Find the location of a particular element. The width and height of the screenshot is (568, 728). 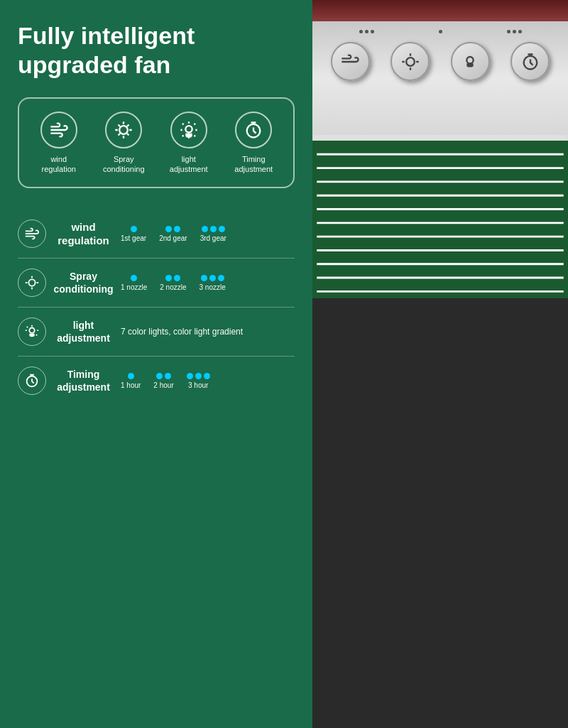

spec-light-icon is located at coordinates (32, 332).